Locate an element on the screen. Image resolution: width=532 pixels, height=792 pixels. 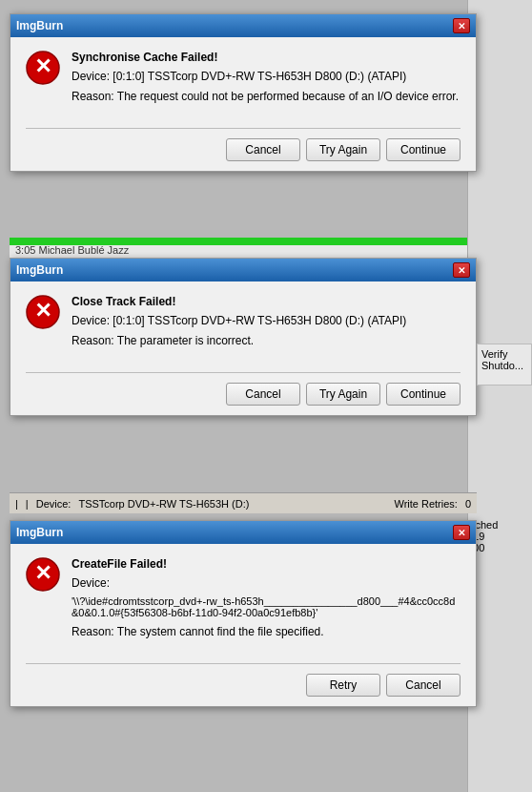
dialog1-continue-button: Continue is located at coordinates (423, 150).